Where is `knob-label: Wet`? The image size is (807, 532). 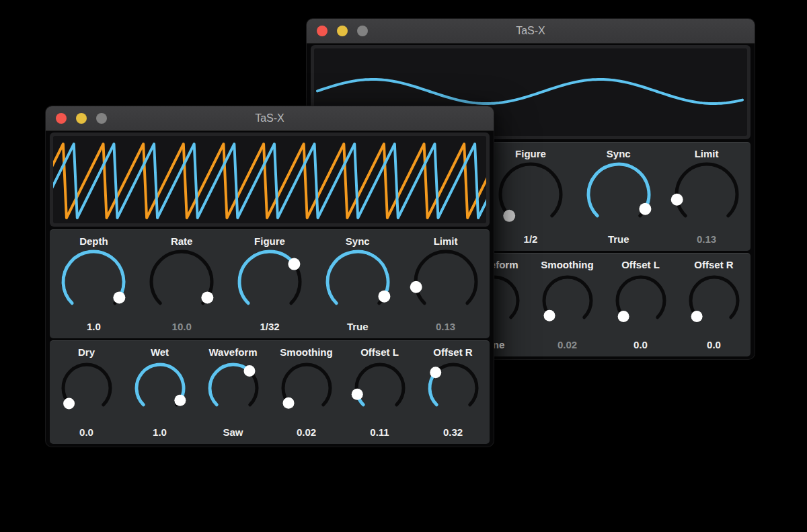 knob-label: Wet is located at coordinates (160, 352).